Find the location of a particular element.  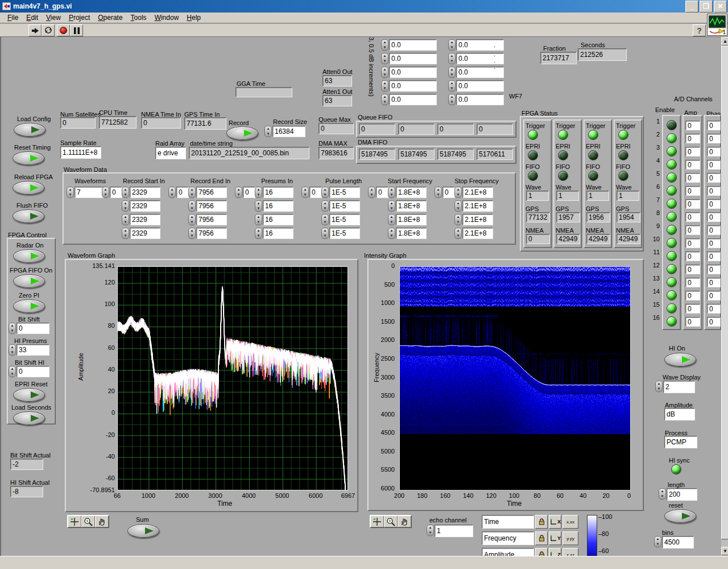

length-spinner: ▲▼ is located at coordinates (662, 494).